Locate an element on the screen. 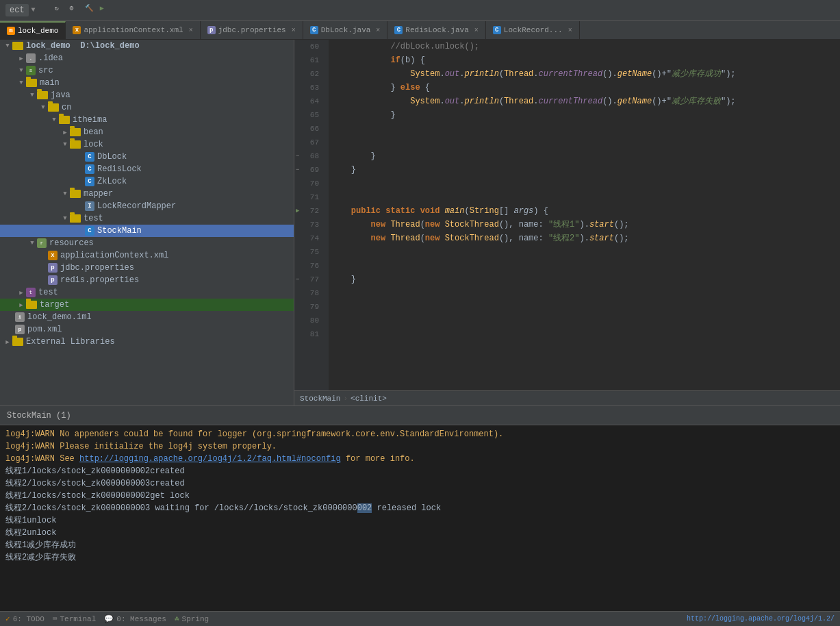 Image resolution: width=840 pixels, height=626 pixels. tab-lock-demo: m lock_demo is located at coordinates (33, 30).